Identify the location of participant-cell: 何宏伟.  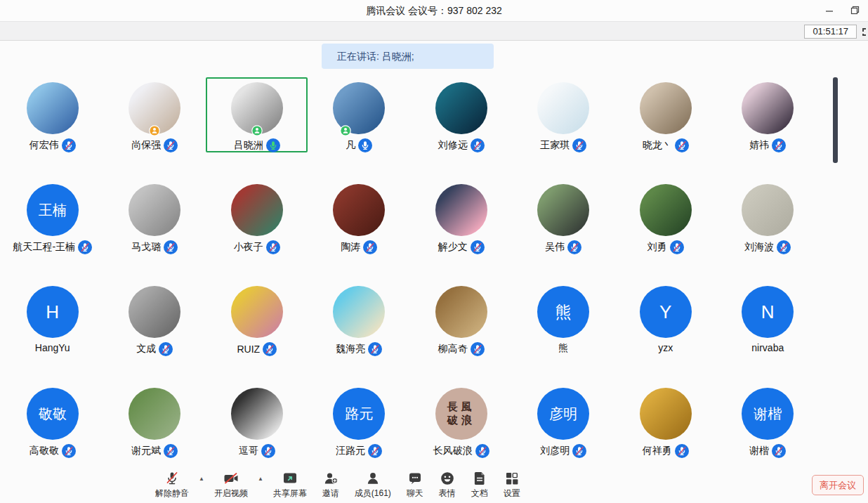
(53, 125).